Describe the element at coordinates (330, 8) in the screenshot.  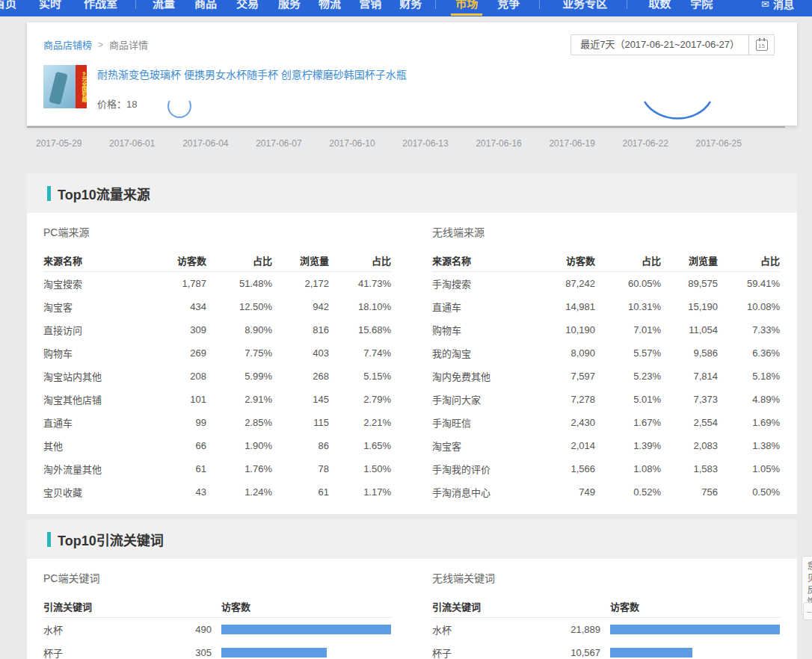
I see `nav-item-logistics: 物流` at that location.